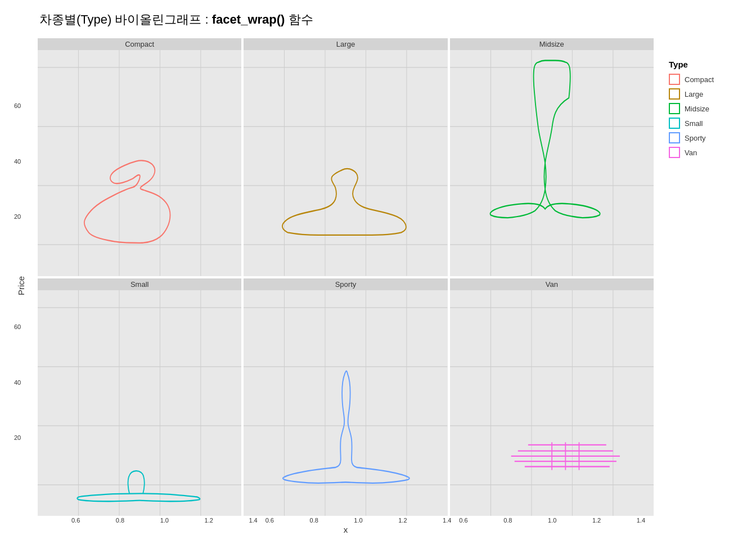 The image size is (756, 540). I want to click on facet-midsize-plot, so click(552, 163).